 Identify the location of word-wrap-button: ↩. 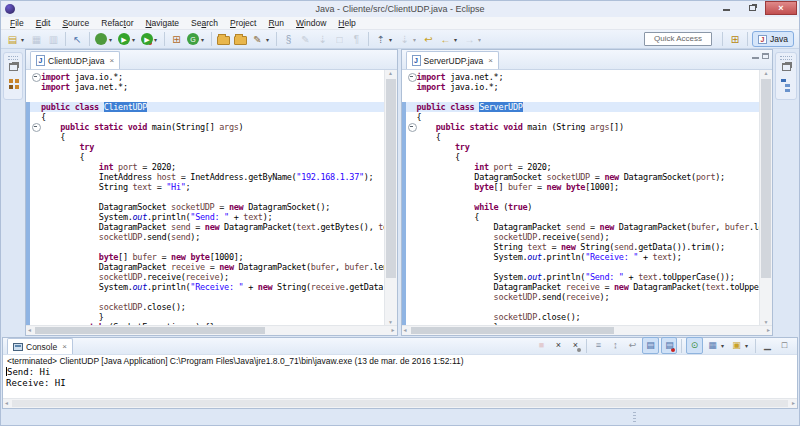
(632, 346).